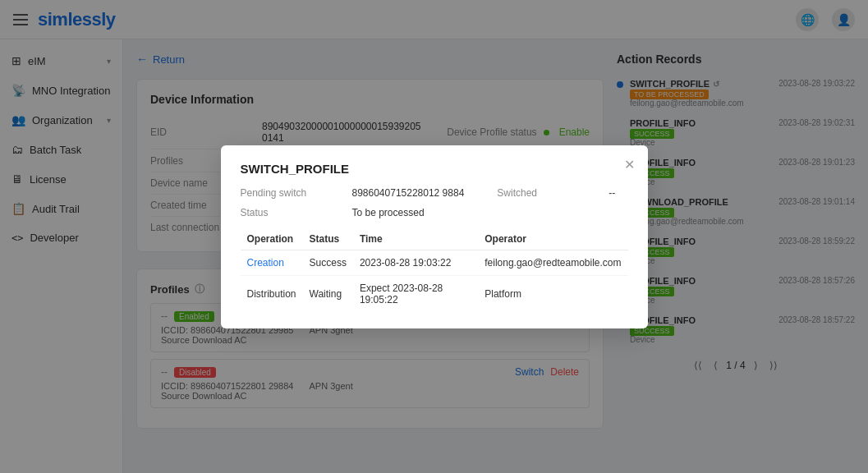 The image size is (868, 473). What do you see at coordinates (290, 193) in the screenshot?
I see `modal-pending-label: Pending switch` at bounding box center [290, 193].